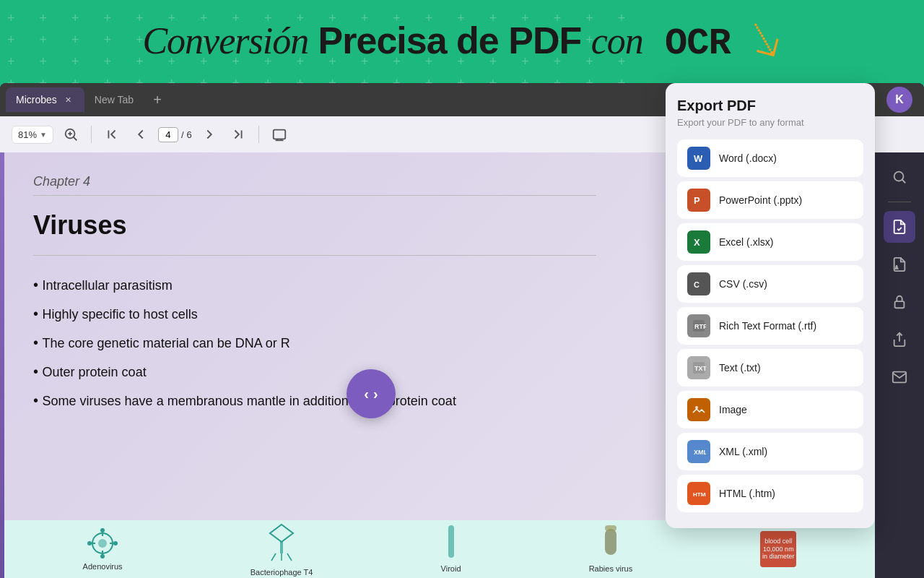 Image resolution: width=924 pixels, height=578 pixels. I want to click on export-csv-label: CSV (.csv), so click(744, 284).